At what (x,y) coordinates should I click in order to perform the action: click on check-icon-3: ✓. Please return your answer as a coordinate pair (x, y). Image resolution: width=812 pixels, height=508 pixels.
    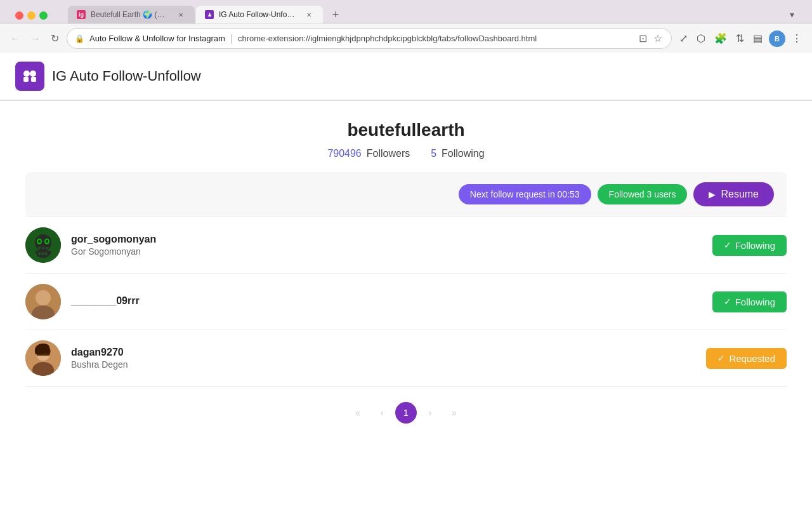
    Looking at the image, I should click on (721, 358).